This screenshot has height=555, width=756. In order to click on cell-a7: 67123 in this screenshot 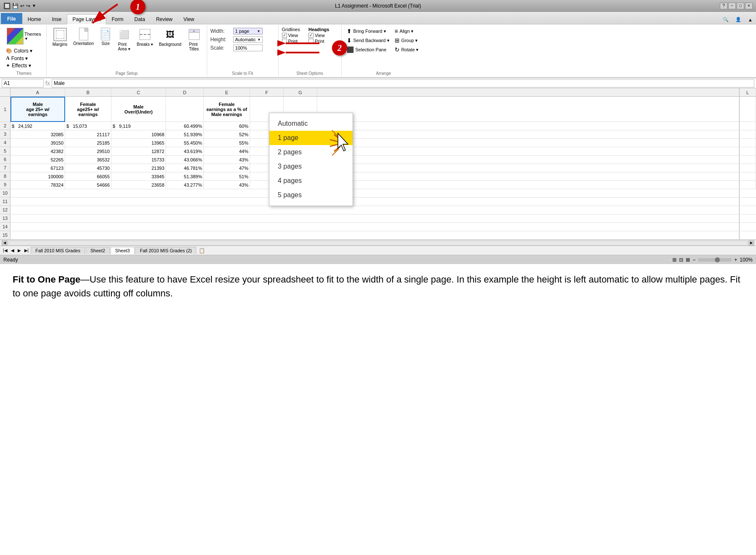, I will do `click(38, 168)`.